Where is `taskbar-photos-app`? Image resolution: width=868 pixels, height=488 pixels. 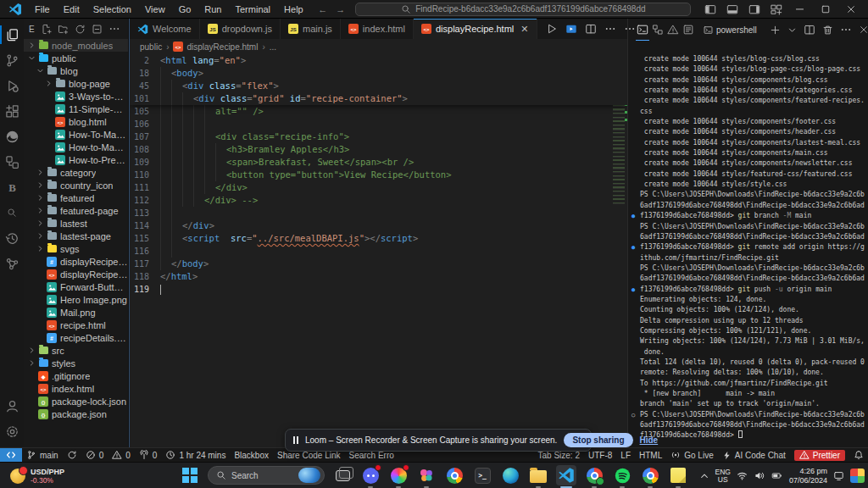
taskbar-photos-app is located at coordinates (426, 475).